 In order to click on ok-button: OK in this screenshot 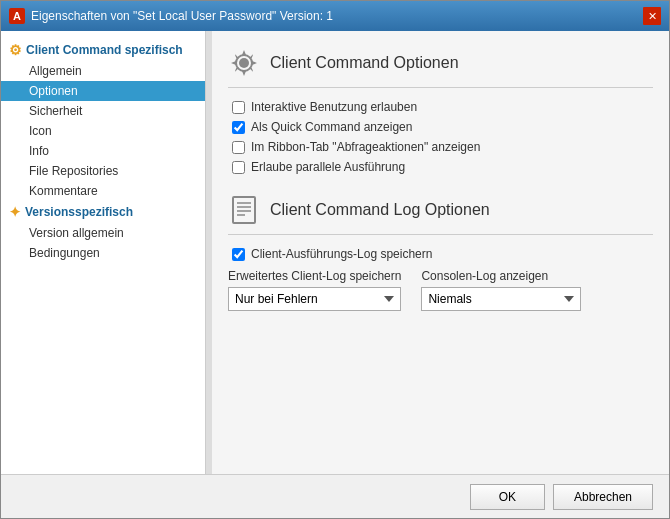, I will do `click(508, 497)`.